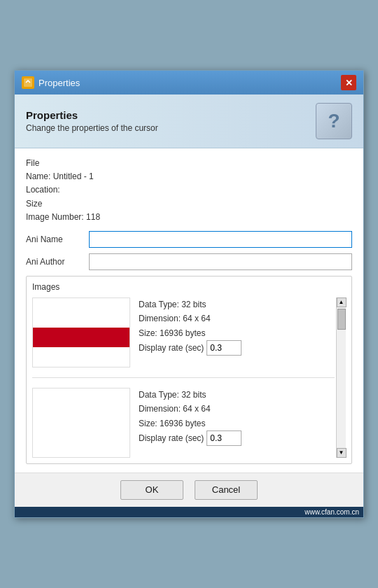 This screenshot has height=588, width=378. What do you see at coordinates (183, 423) in the screenshot?
I see `image-item-2: Data Type: 32 bits Dimension: 64 x 64 Si…` at bounding box center [183, 423].